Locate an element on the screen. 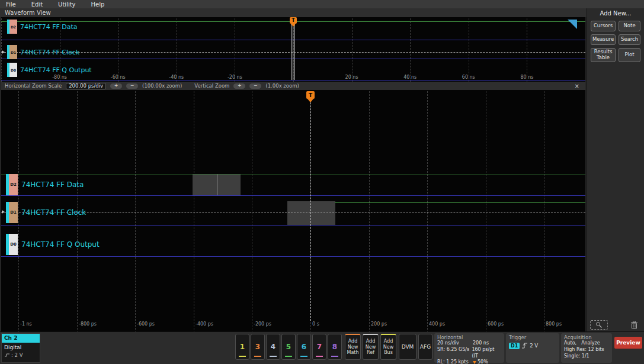 The image size is (644, 364). menu-item-file: File is located at coordinates (11, 5).